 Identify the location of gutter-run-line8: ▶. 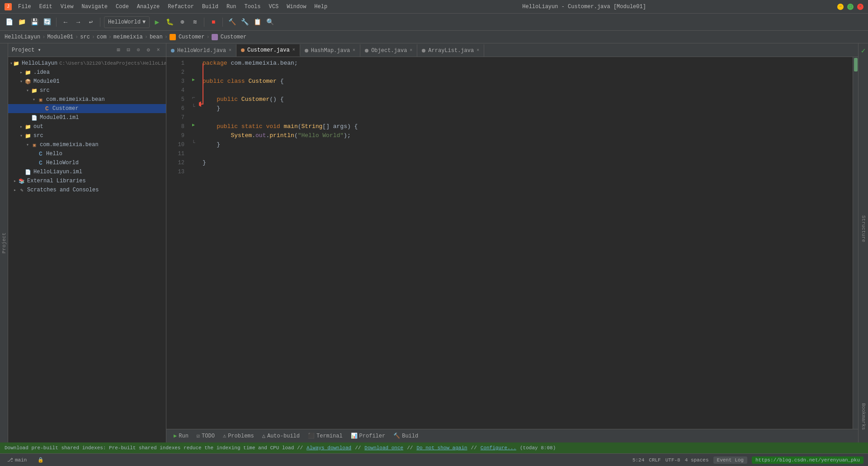
(193, 125).